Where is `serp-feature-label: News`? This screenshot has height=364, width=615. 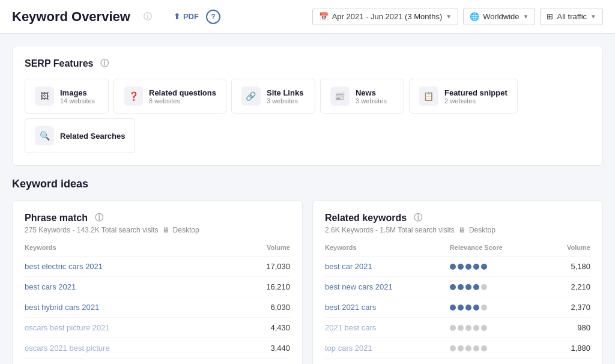 serp-feature-label: News is located at coordinates (371, 93).